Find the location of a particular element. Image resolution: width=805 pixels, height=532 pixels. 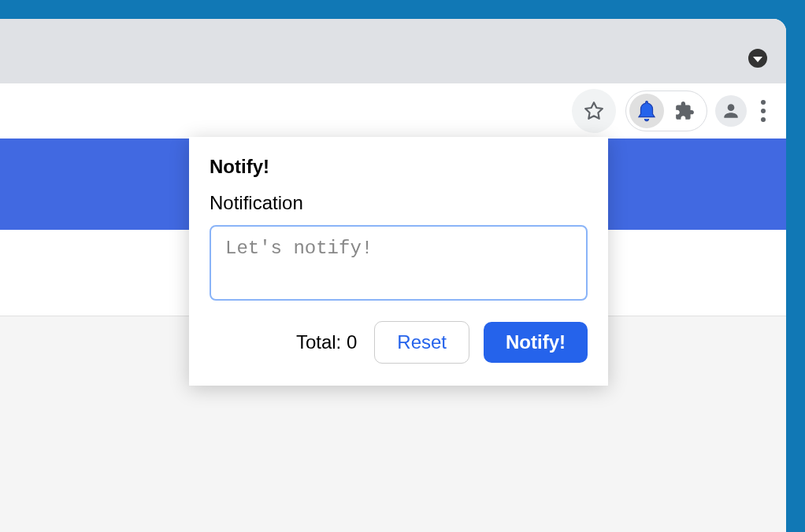

chrome-menu-button is located at coordinates (763, 111).